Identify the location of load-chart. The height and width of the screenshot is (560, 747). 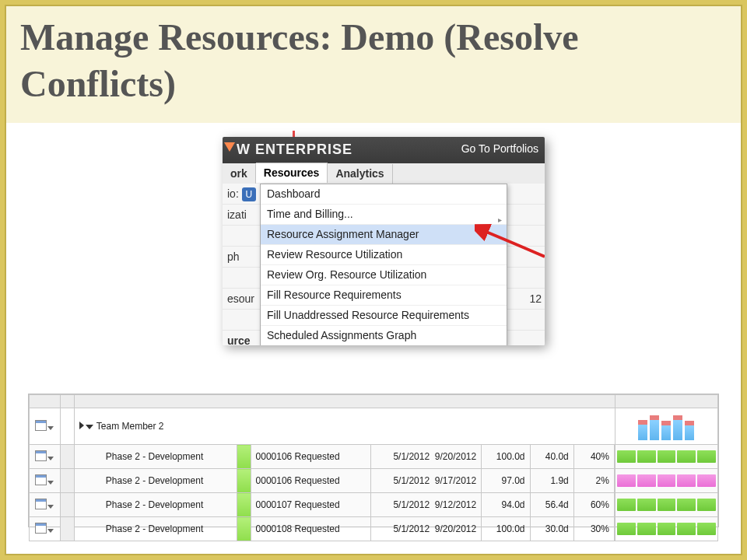
(666, 426).